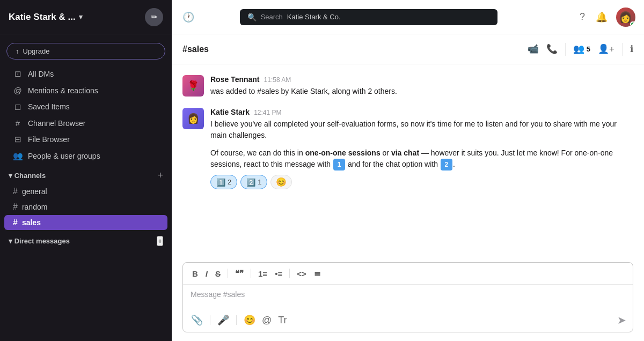 The image size is (644, 341). Describe the element at coordinates (207, 273) in the screenshot. I see `italic-button: I` at that location.